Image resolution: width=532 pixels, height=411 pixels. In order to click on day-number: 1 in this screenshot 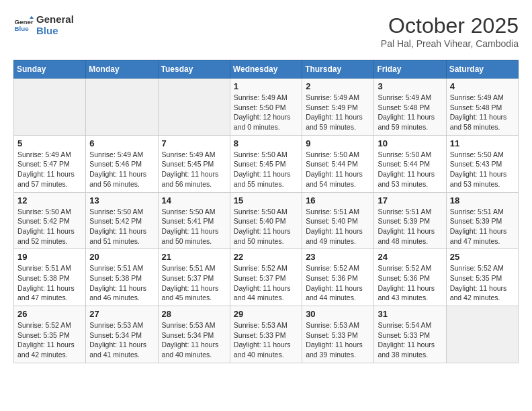, I will do `click(266, 86)`.